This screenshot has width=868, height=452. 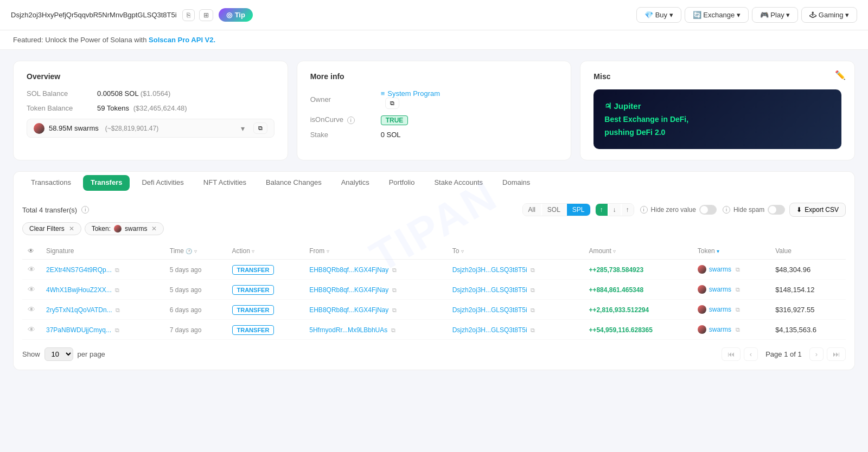 I want to click on owner-link: ≡ System Program, so click(x=410, y=93).